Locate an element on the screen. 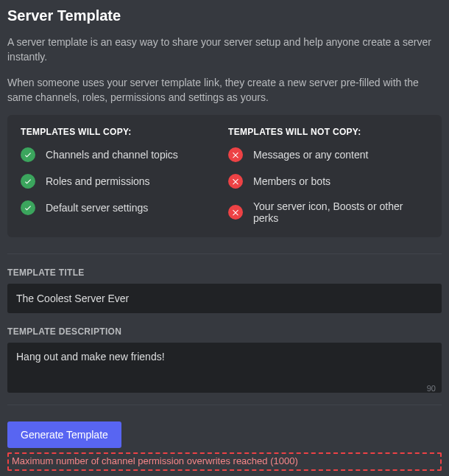 Image resolution: width=449 pixels, height=476 pixels. will-not-copy-column: TEMPLATES WILL NOT COPY: Messages or any… is located at coordinates (328, 177).